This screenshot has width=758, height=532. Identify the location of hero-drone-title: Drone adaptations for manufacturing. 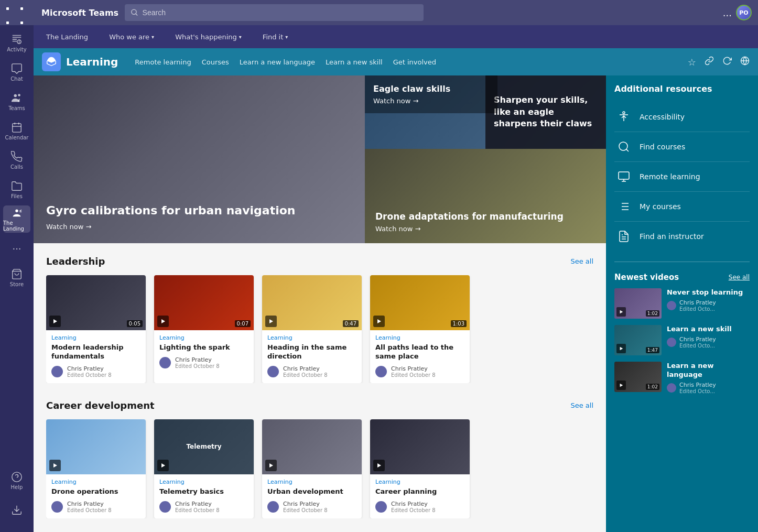
(485, 216).